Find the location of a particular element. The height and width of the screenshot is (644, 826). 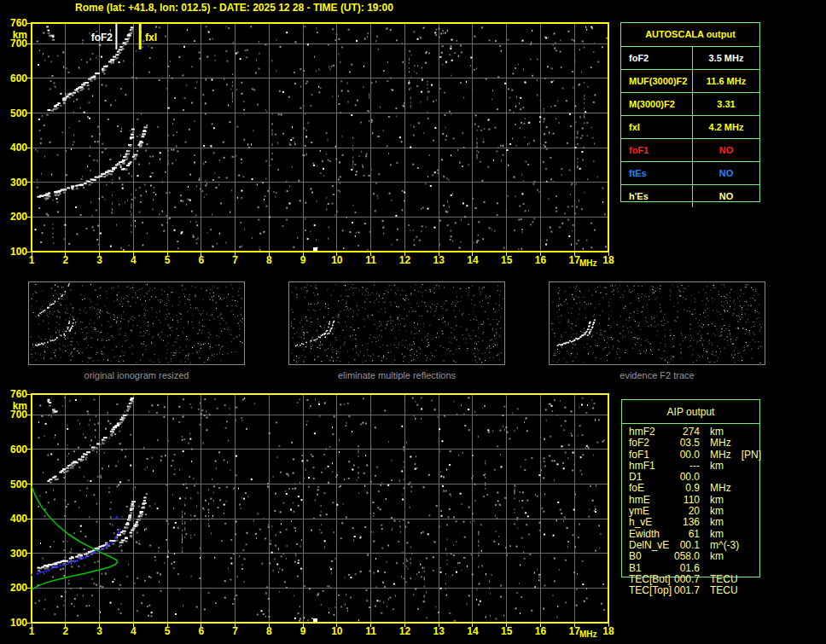

autoscala-row-label: MUF(3000)F2 is located at coordinates (657, 81).